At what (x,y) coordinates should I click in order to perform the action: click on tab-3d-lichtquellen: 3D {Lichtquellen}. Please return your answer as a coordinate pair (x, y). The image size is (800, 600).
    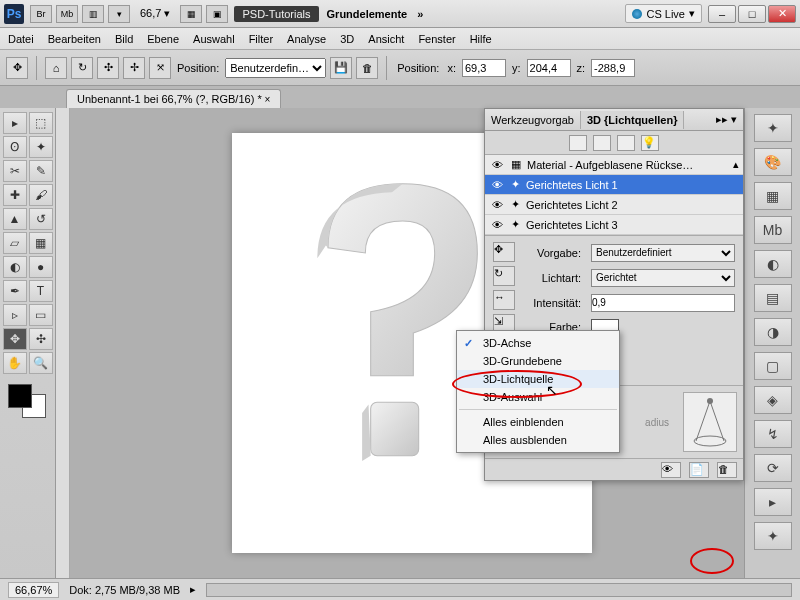
    Looking at the image, I should click on (632, 120).